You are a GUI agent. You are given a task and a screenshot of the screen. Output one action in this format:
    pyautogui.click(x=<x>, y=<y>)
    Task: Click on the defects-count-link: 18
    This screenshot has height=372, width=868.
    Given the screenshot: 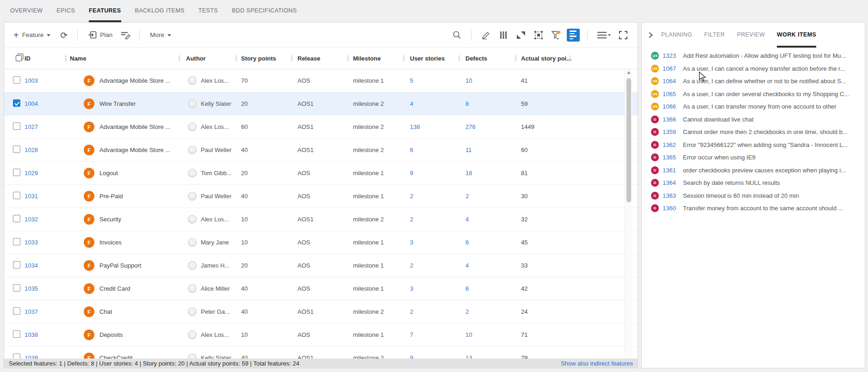 What is the action you would take?
    pyautogui.click(x=469, y=173)
    